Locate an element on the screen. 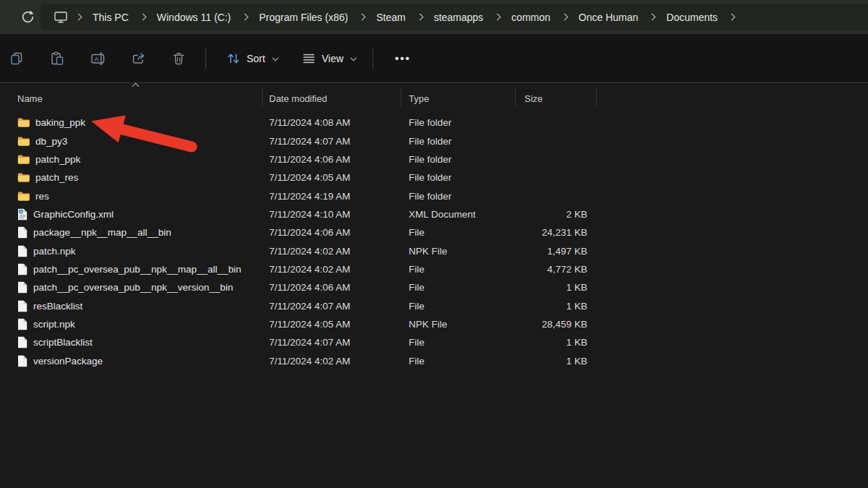 The image size is (868, 488). breadcrumb-item: Windows 11 (C:) is located at coordinates (194, 17).